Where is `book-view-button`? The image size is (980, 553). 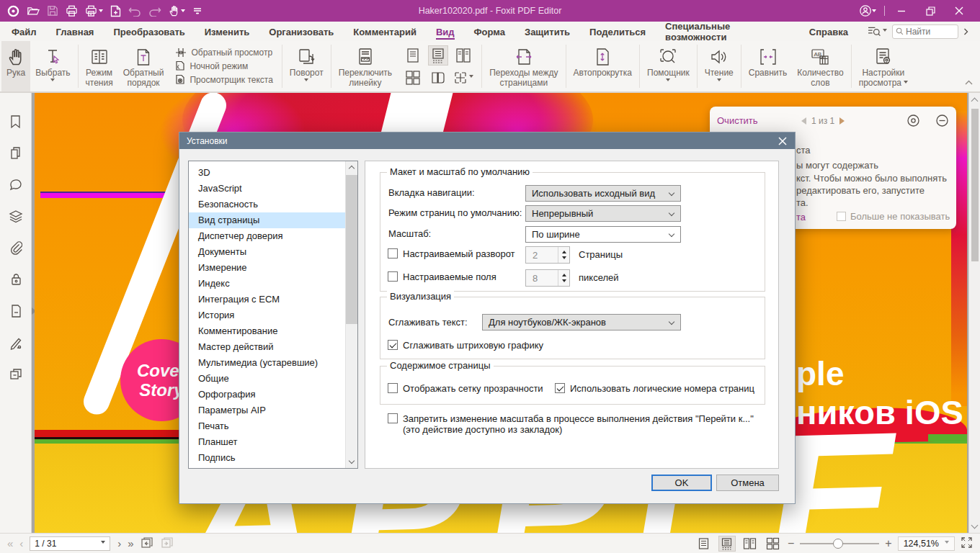
book-view-button is located at coordinates (438, 78).